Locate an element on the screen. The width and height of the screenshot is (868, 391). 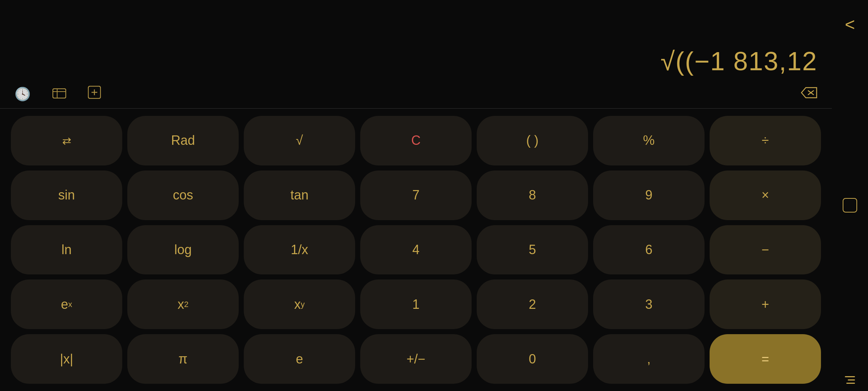
four-button: 4 is located at coordinates (416, 250).